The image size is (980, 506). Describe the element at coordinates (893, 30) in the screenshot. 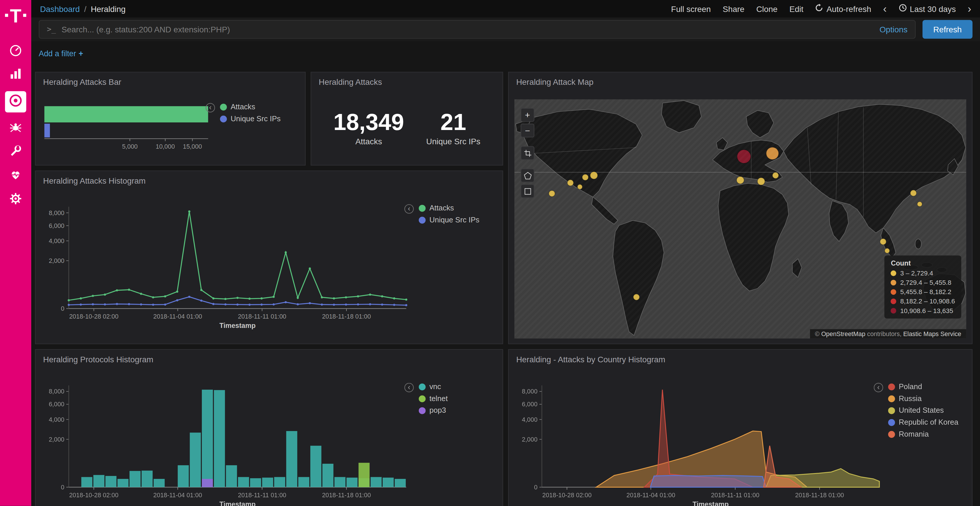

I see `query-options-link: Options` at that location.